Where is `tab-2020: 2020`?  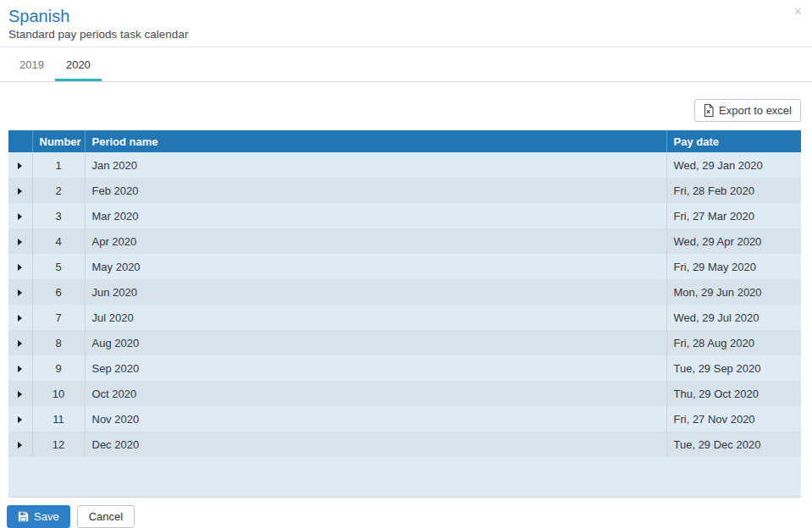
tab-2020: 2020 is located at coordinates (78, 64).